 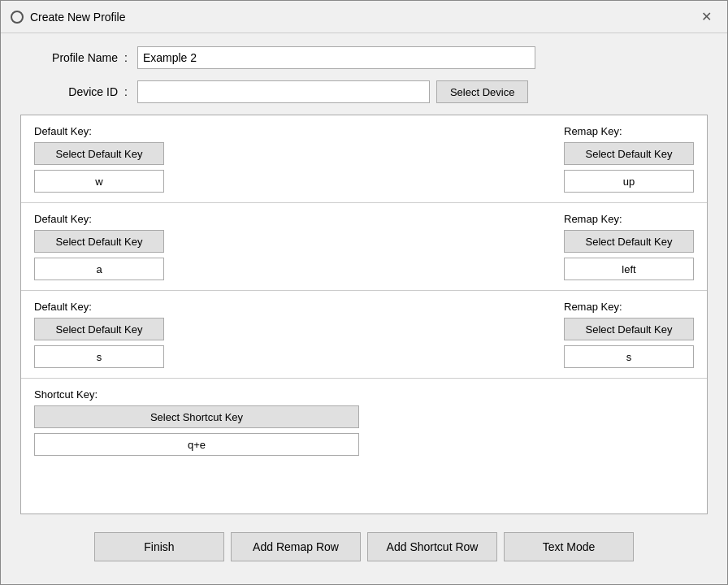 I want to click on shortcut-key-label: Shortcut Key:, so click(x=197, y=395).